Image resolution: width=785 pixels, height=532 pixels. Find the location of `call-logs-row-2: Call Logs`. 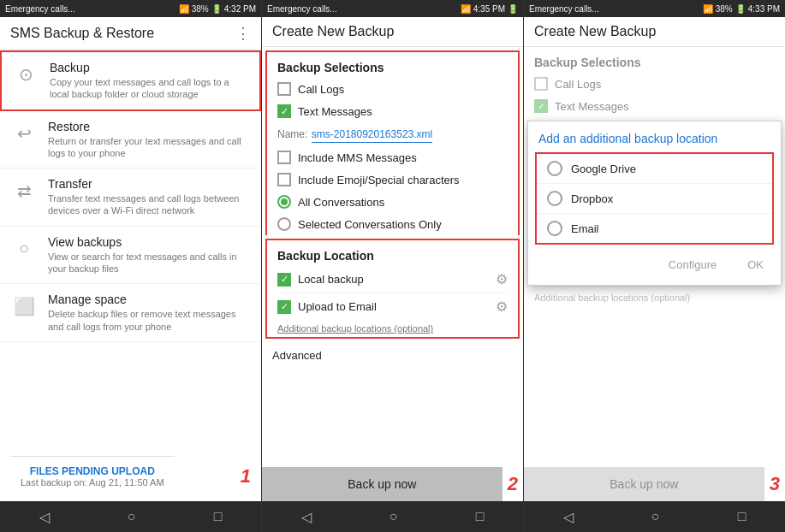

call-logs-row-2: Call Logs is located at coordinates (392, 89).